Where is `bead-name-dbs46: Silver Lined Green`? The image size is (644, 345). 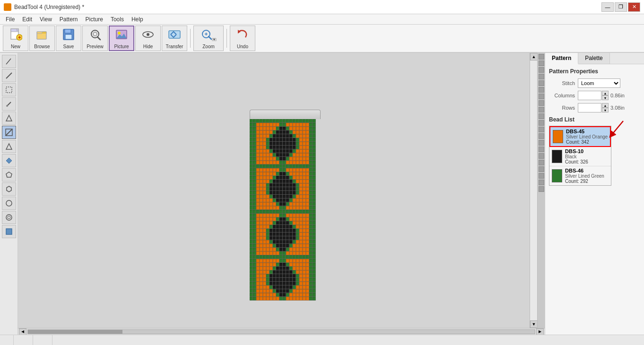 bead-name-dbs46: Silver Lined Green is located at coordinates (587, 176).